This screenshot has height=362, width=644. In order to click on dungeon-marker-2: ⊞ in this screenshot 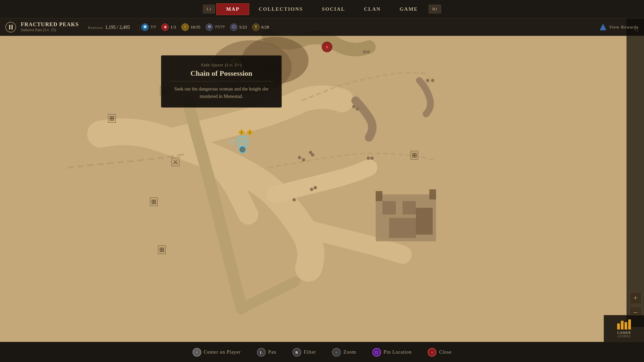, I will do `click(112, 118)`.